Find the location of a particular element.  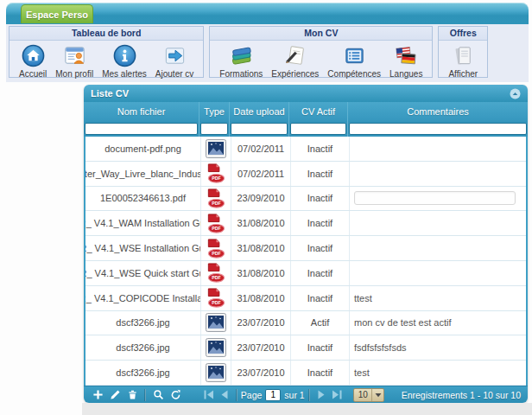

cell-commentaires: fsdfsfsfsfsds is located at coordinates (438, 348).